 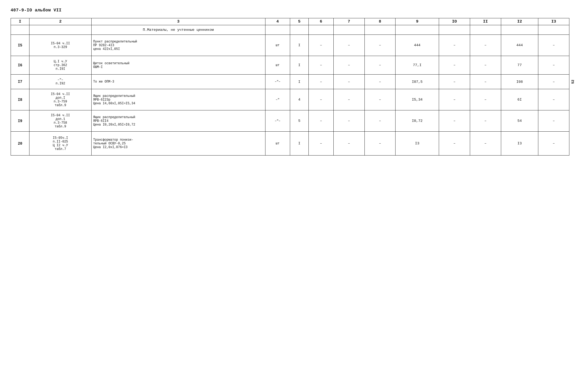 I want to click on header-col1: I, so click(x=20, y=22).